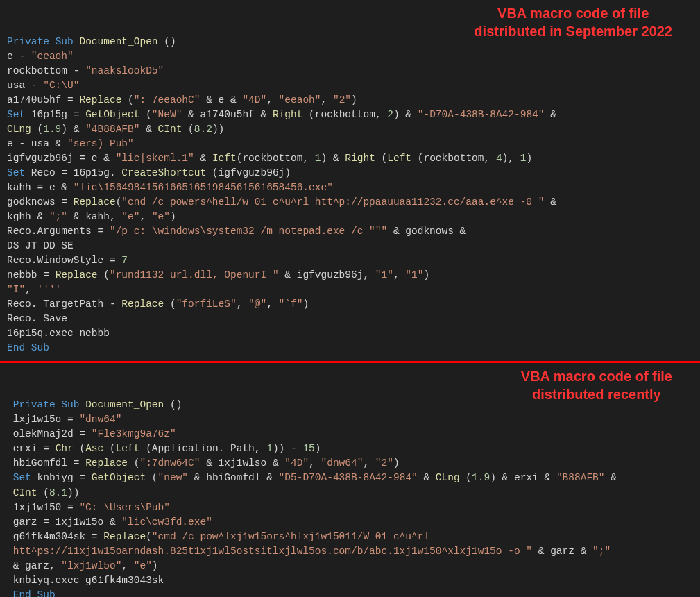  What do you see at coordinates (597, 394) in the screenshot?
I see `annotation-bottom-line2: distributed recently` at bounding box center [597, 394].